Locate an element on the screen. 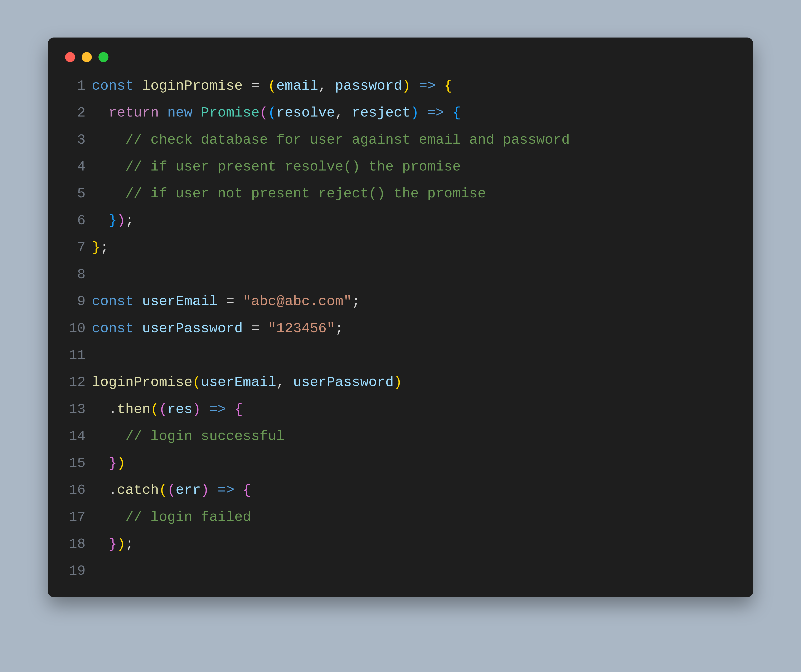 The width and height of the screenshot is (801, 672). code-line: 13 .then((res) => { is located at coordinates (400, 409).